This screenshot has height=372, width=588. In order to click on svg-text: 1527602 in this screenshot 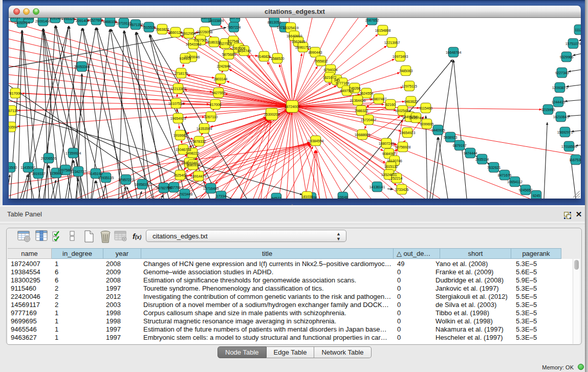, I will do `click(96, 20)`.